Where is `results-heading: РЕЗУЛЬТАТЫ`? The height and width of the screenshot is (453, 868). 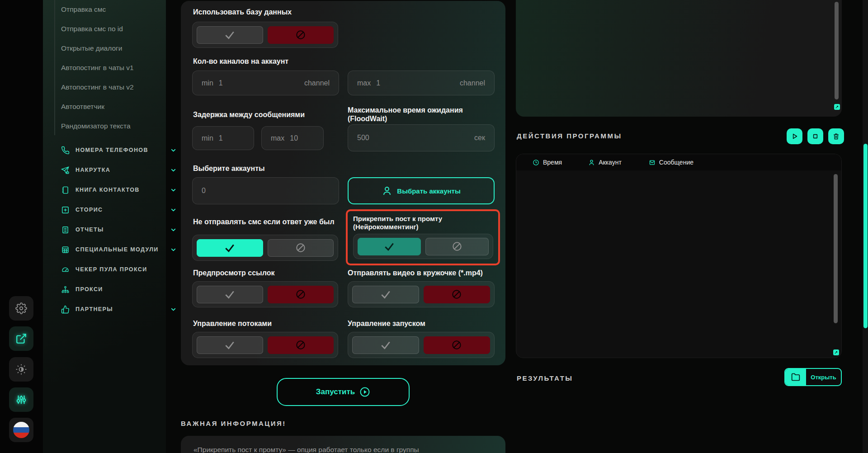 results-heading: РЕЗУЛЬТАТЫ is located at coordinates (545, 378).